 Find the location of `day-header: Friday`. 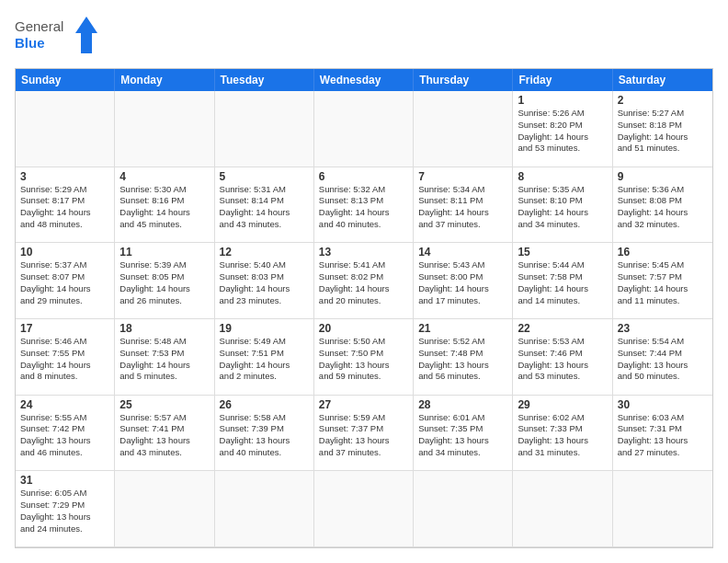

day-header: Friday is located at coordinates (563, 80).